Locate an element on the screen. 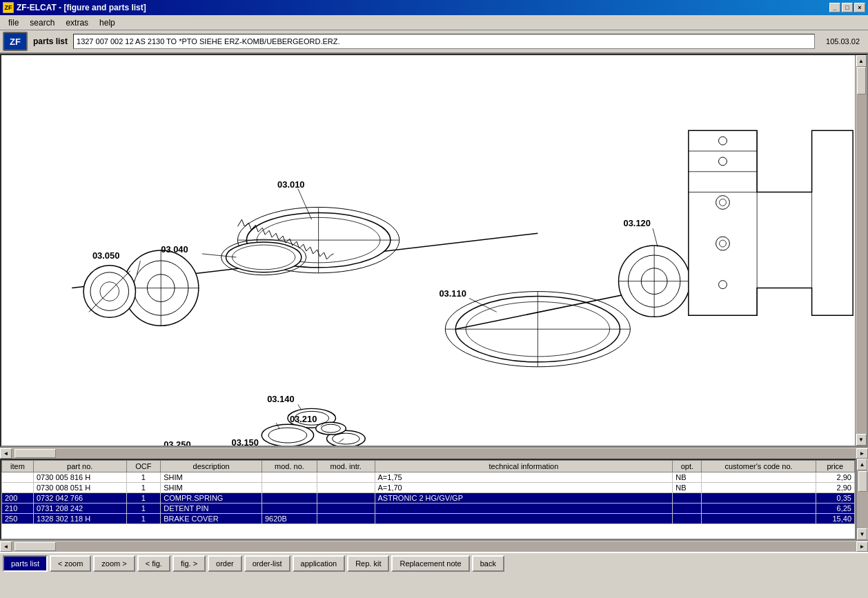 The height and width of the screenshot is (598, 868). table-cell: 0730 005 816 H is located at coordinates (80, 477).